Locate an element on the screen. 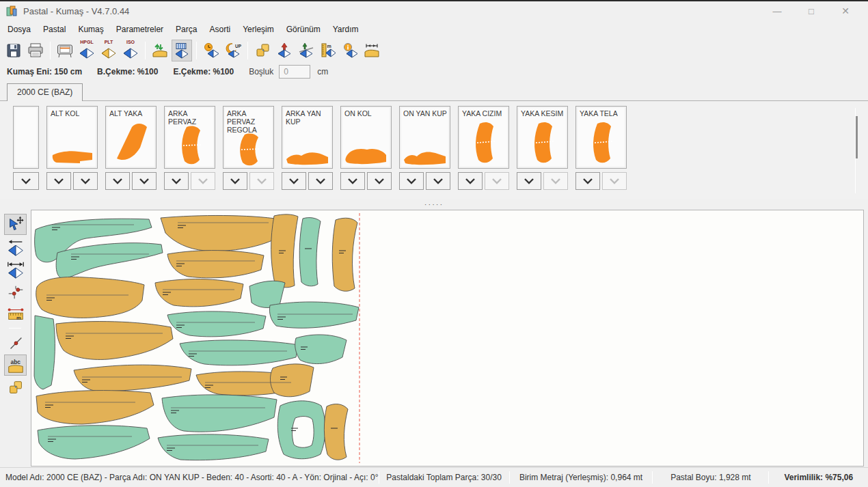  menu-item-parca: Parça is located at coordinates (186, 29).